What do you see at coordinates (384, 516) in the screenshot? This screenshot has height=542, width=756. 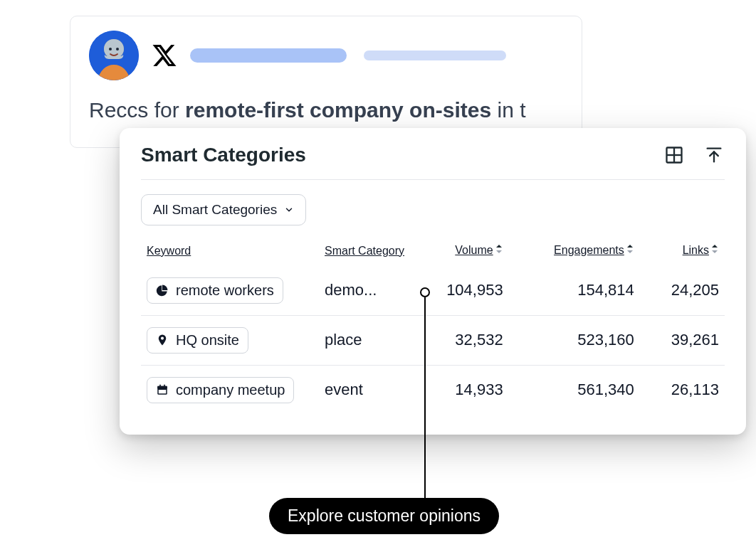 I see `callout-tooltip: Explore customer opinions` at bounding box center [384, 516].